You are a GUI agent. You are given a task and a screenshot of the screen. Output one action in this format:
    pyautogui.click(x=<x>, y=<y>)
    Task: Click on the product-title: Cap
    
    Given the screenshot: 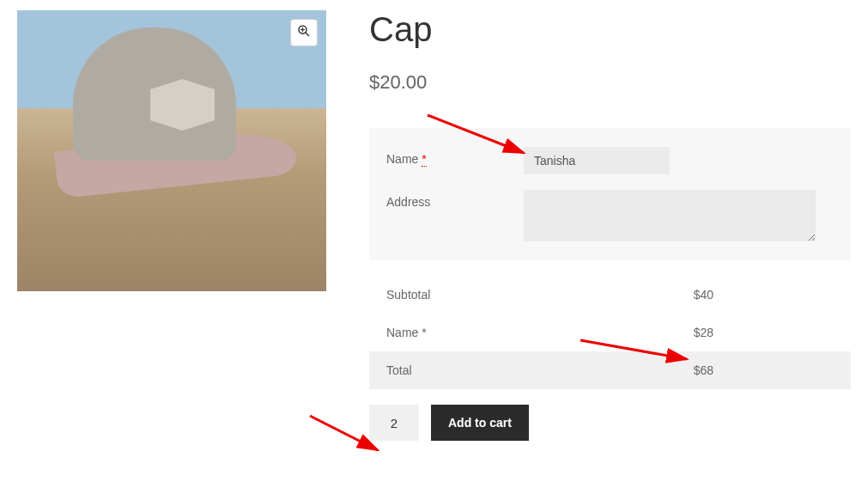 What is the action you would take?
    pyautogui.click(x=610, y=29)
    